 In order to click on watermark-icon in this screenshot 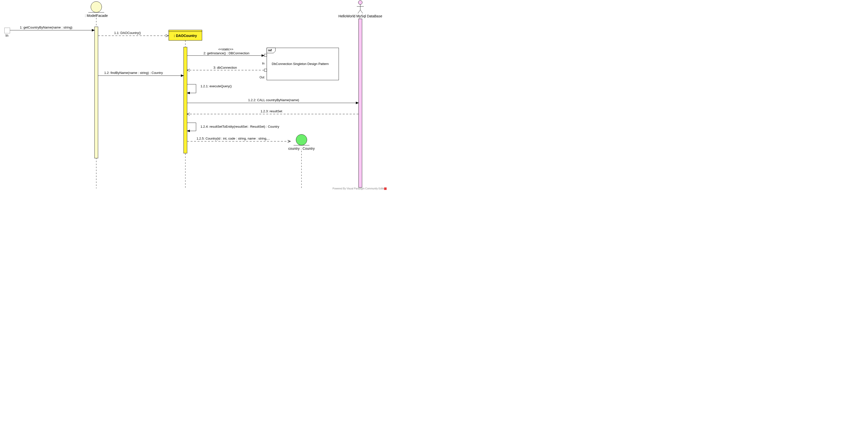, I will do `click(385, 189)`.